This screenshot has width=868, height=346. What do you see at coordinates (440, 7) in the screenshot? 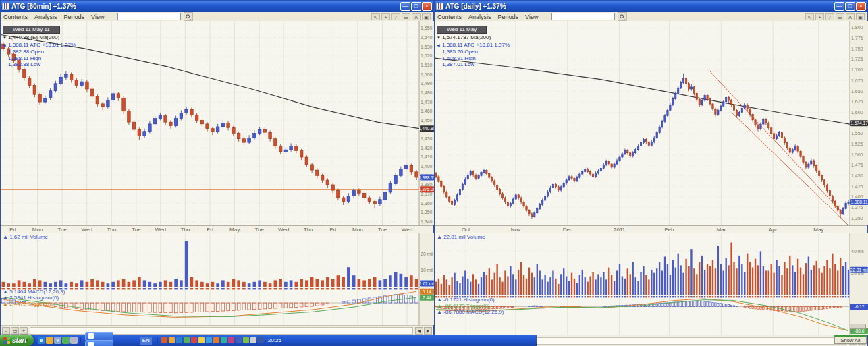
I see `app-icon` at bounding box center [440, 7].